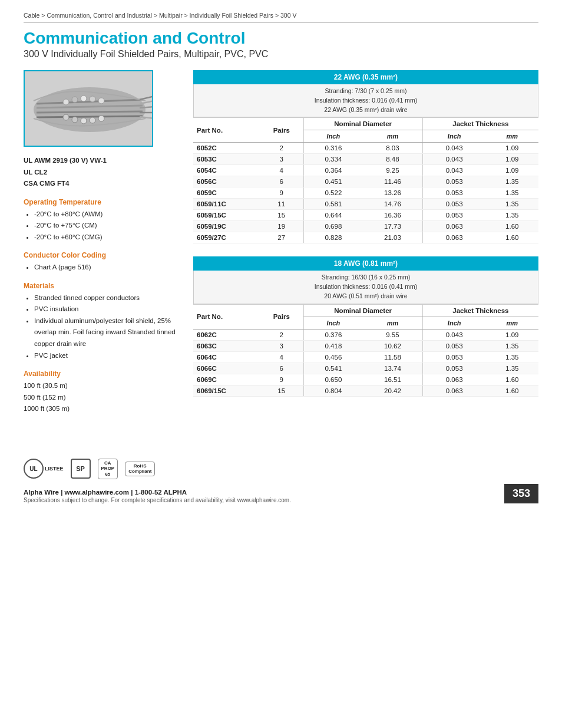 The width and height of the screenshot is (562, 728). I want to click on cert-line3: CSA CMG FT4, so click(100, 184).